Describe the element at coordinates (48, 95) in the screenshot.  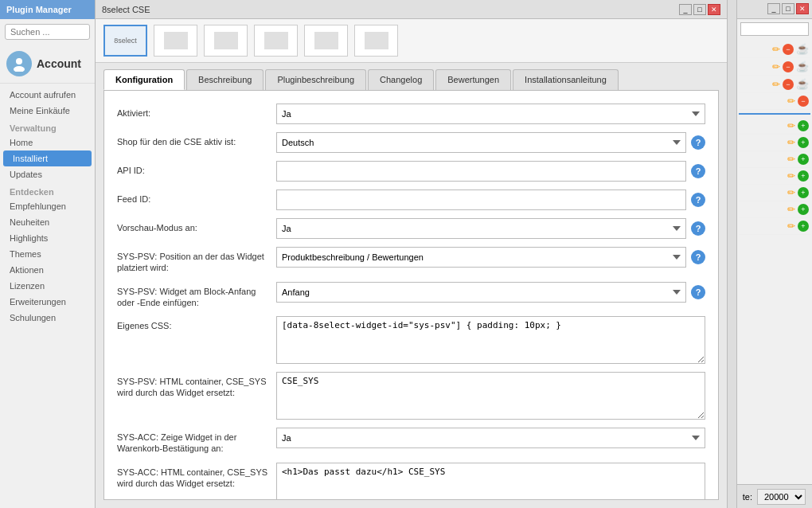
I see `nav-account-aufrufen: Account aufrufen` at that location.